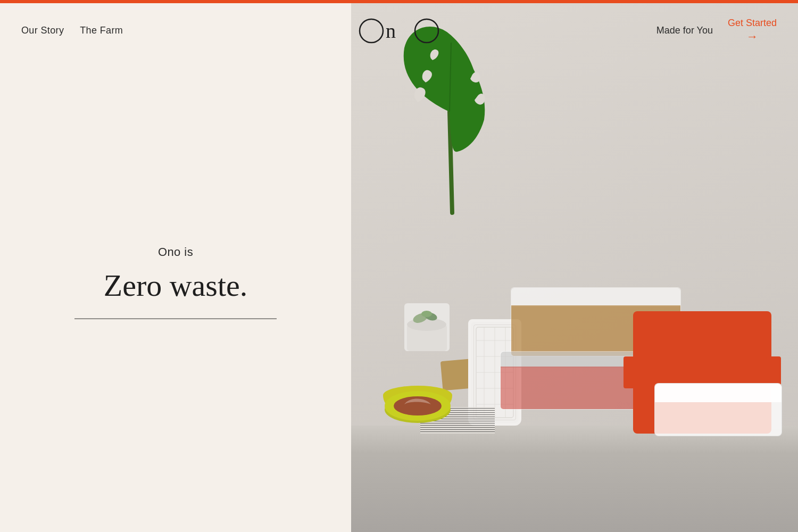 The image size is (798, 532). I want to click on orange-box-handle-left, so click(631, 372).